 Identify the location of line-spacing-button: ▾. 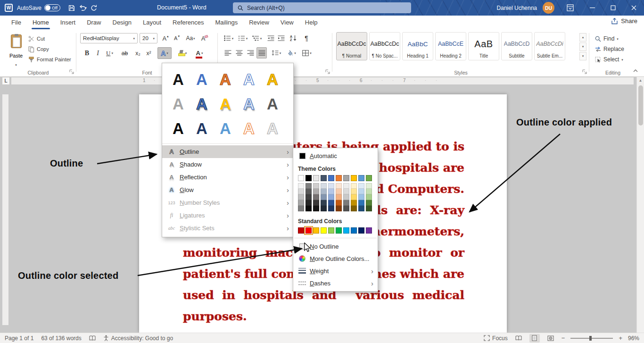
(276, 53).